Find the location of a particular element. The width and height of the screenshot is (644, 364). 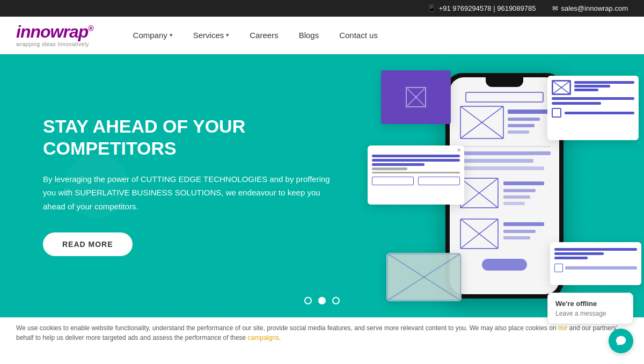

float-card-purple is located at coordinates (416, 97).